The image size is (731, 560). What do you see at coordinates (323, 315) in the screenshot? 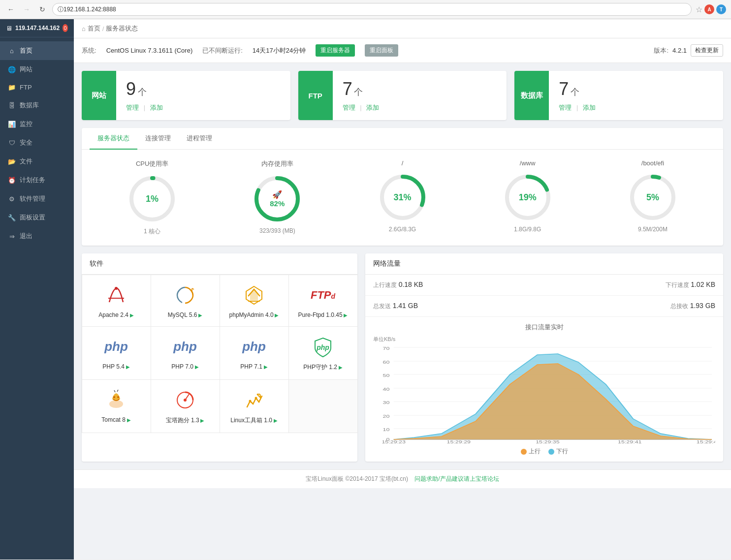
I see `pureftpd-name: Pure-Ftpd 1.0.45 ▶` at bounding box center [323, 315].